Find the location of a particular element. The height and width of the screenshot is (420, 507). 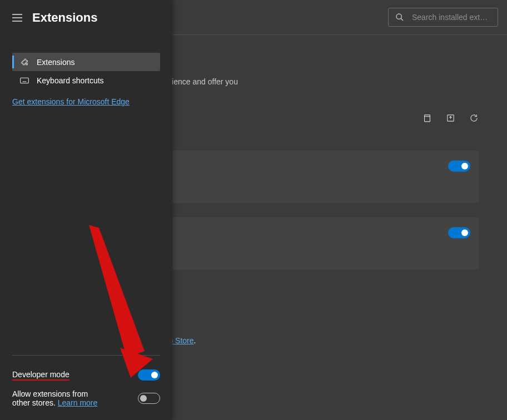

learn-more-link: Learn more is located at coordinates (78, 403).